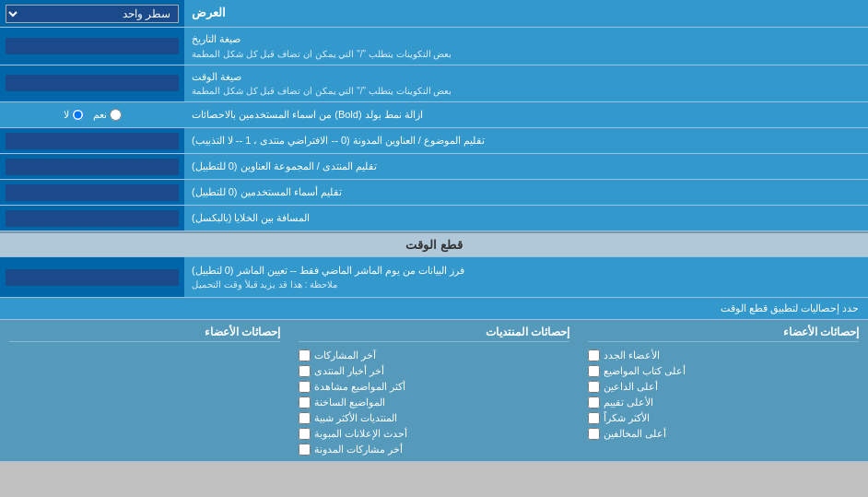 The width and height of the screenshot is (868, 497). Describe the element at coordinates (593, 419) in the screenshot. I see `cb-most-thanks` at that location.